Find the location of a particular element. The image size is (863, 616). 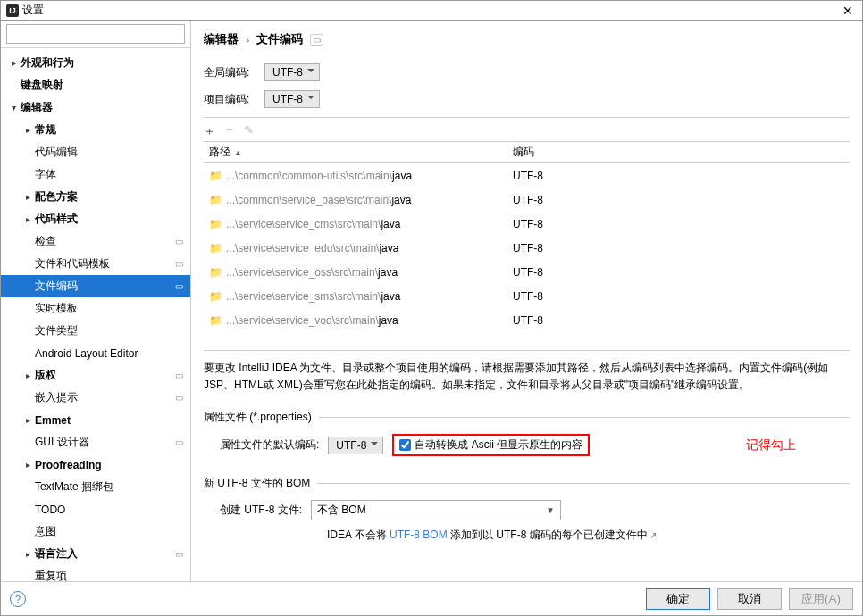

cancel-button: 取消 is located at coordinates (750, 599).